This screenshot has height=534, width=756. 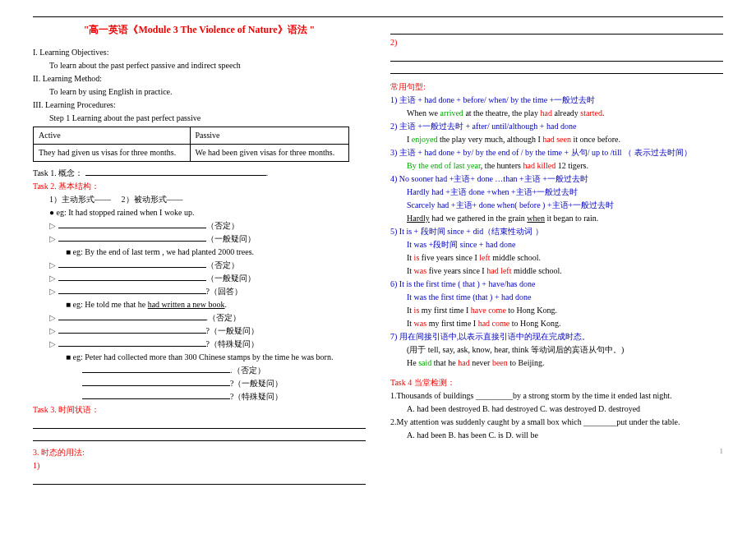 What do you see at coordinates (502, 113) in the screenshot?
I see `t: at the theatre, the play` at bounding box center [502, 113].